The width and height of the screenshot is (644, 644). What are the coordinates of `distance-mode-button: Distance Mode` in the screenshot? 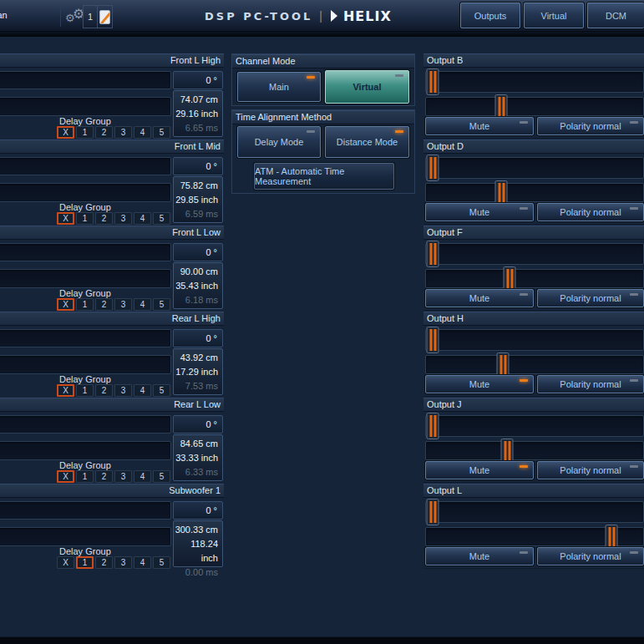 It's located at (368, 142).